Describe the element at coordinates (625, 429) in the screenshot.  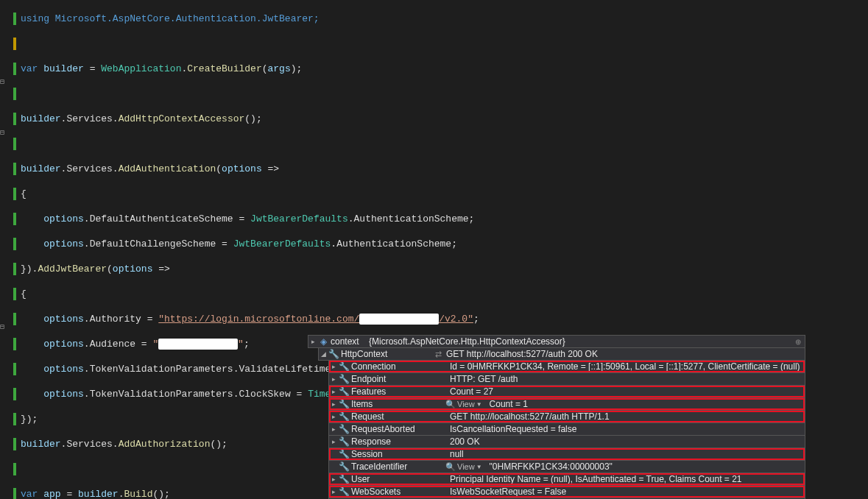
I see `tip-value: IsCancellationRequested = false` at that location.